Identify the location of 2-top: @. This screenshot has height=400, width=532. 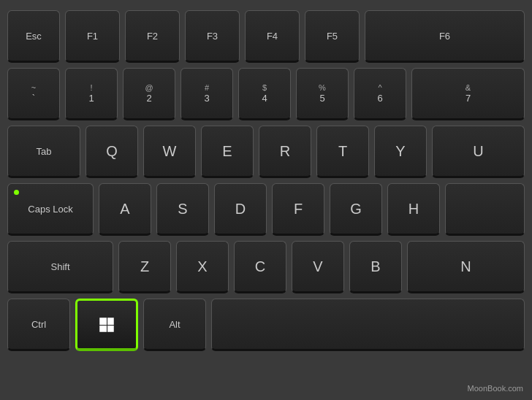
(149, 88).